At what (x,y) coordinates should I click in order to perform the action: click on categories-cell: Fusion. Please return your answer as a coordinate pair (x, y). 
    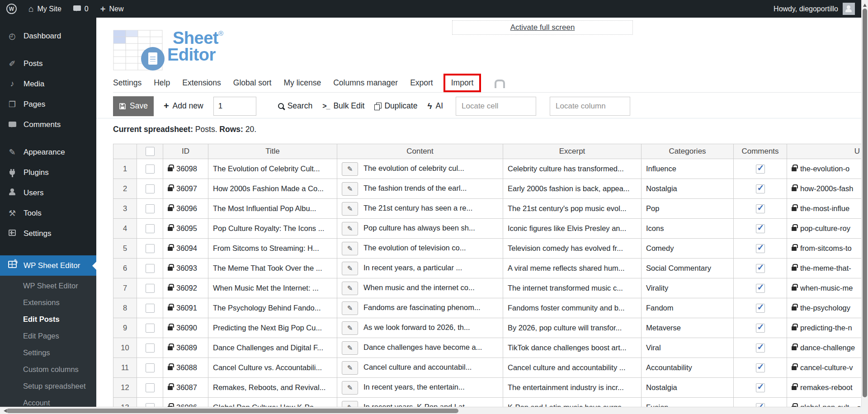
    Looking at the image, I should click on (688, 402).